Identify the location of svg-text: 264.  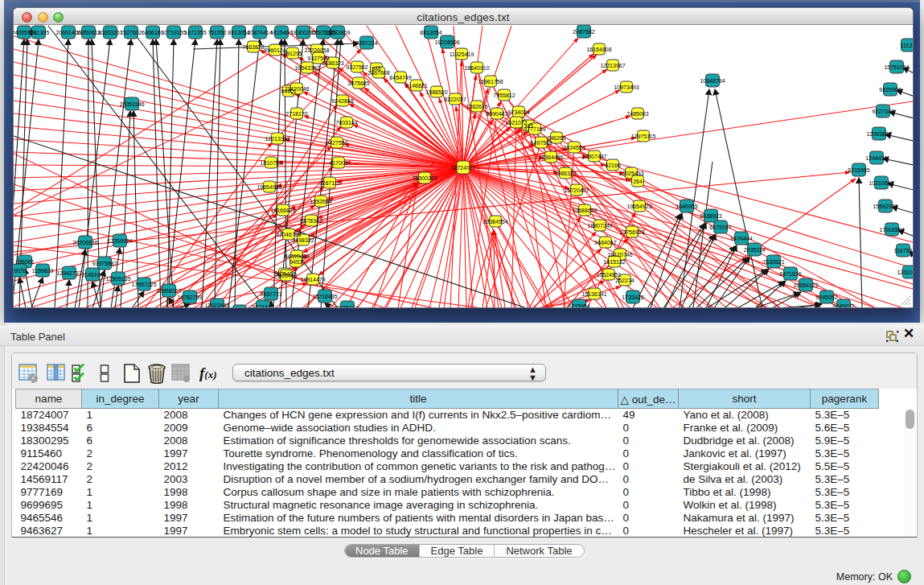
(638, 182).